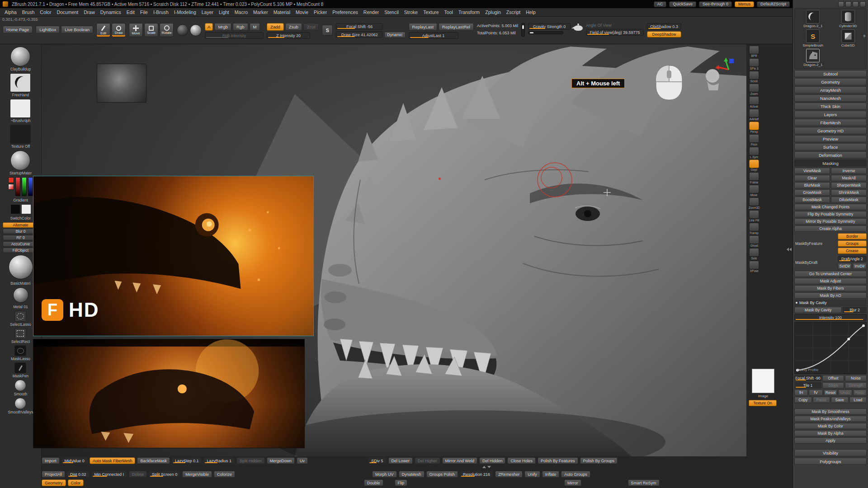  I want to click on red-channel-bar, so click(18, 187).